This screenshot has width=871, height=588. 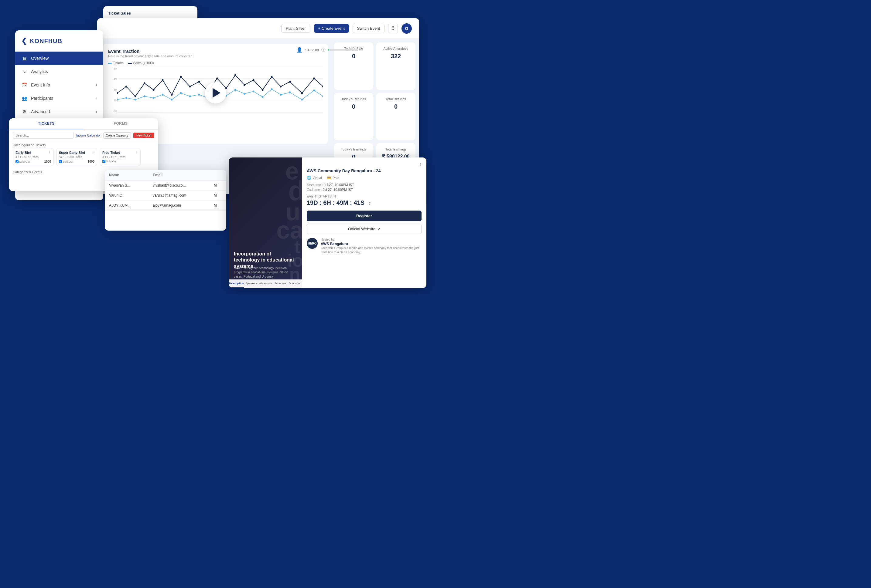 I want to click on sidebar-logo: ❮ KONFHUB, so click(x=59, y=41).